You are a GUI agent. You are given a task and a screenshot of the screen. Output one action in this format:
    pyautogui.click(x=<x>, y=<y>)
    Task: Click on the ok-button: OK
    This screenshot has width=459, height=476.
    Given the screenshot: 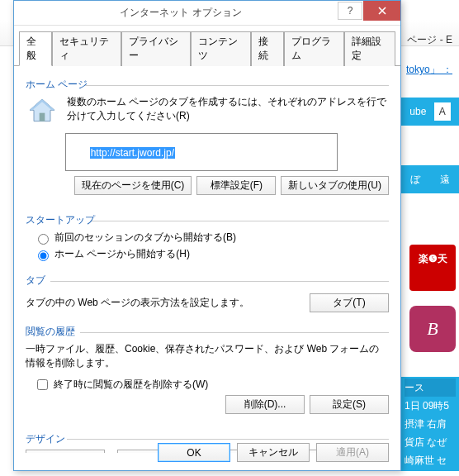 What is the action you would take?
    pyautogui.click(x=194, y=453)
    